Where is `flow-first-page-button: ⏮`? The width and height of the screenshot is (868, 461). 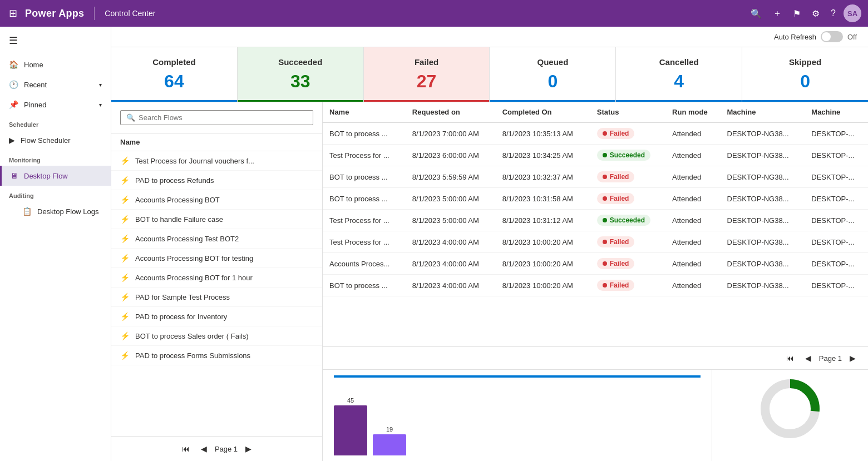
flow-first-page-button: ⏮ is located at coordinates (186, 449).